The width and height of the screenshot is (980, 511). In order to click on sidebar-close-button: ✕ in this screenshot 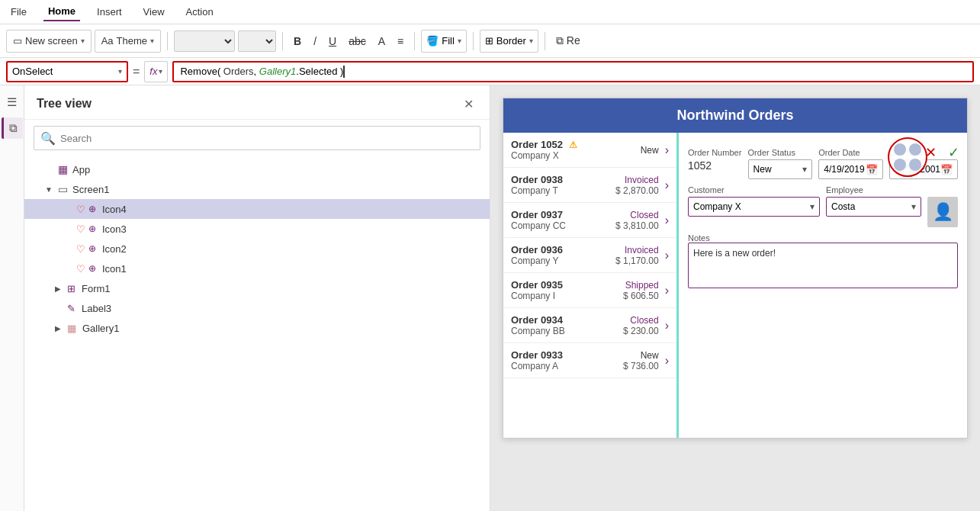, I will do `click(468, 104)`.